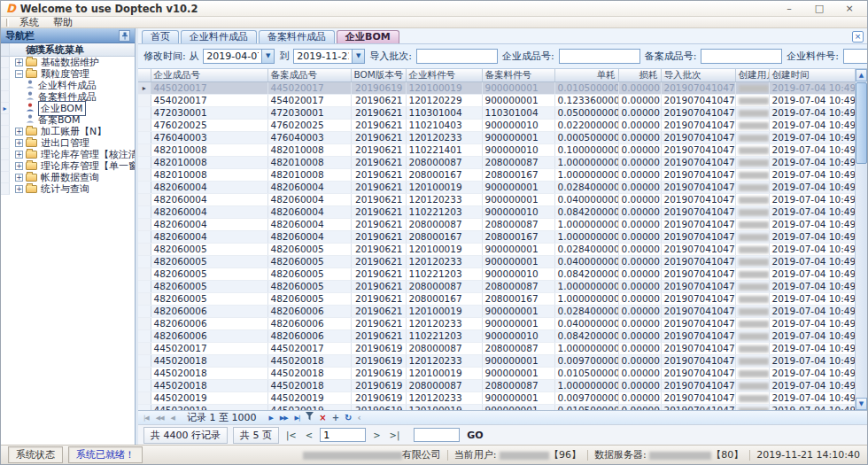 The width and height of the screenshot is (868, 465). I want to click on menu-item-help: 帮助, so click(63, 23).